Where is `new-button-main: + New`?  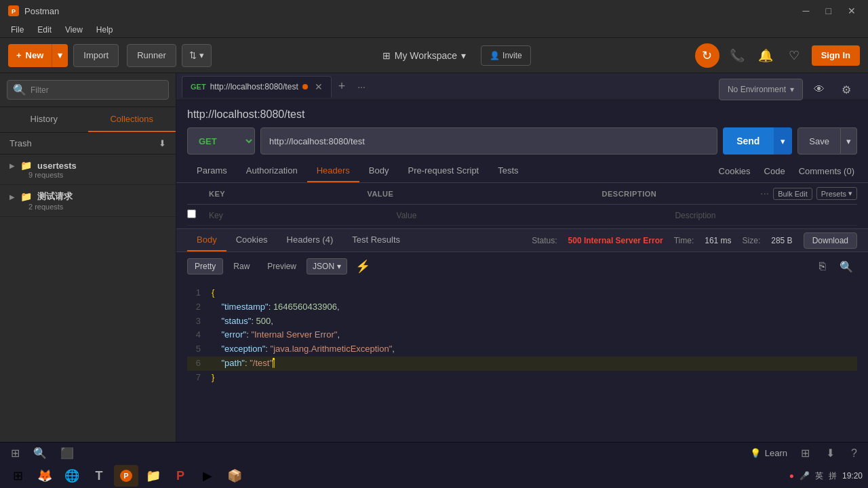
new-button-main: + New is located at coordinates (30, 56).